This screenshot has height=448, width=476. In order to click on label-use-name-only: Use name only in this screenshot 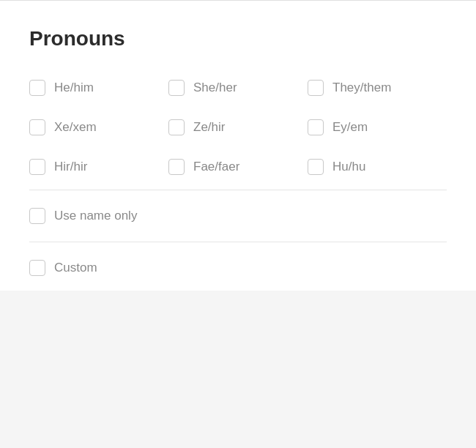, I will do `click(95, 216)`.